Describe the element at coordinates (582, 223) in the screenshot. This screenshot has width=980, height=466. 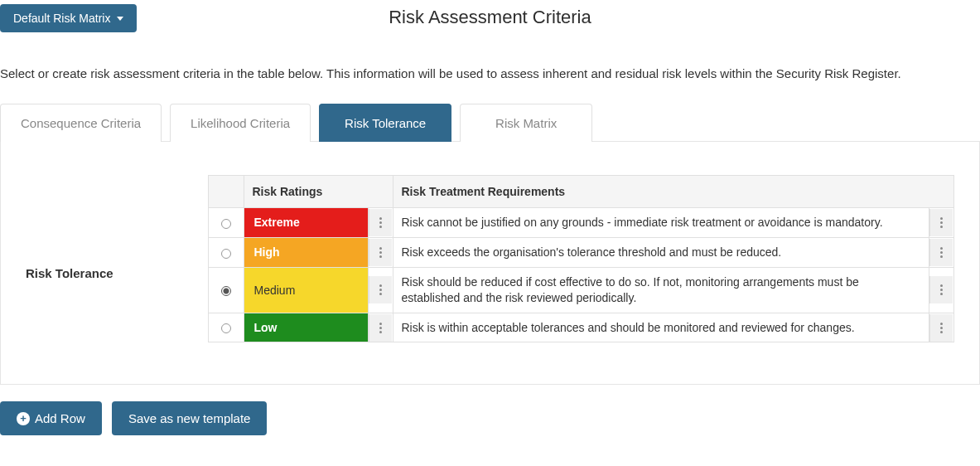
I see `table-row: ExtremeRisk cannot be justified on any g…` at that location.